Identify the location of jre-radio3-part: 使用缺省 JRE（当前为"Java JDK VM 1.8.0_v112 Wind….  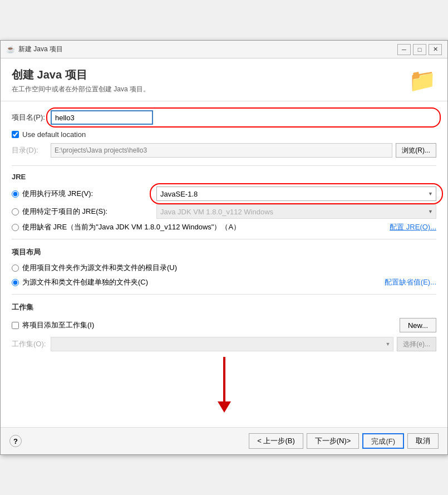
(200, 227).